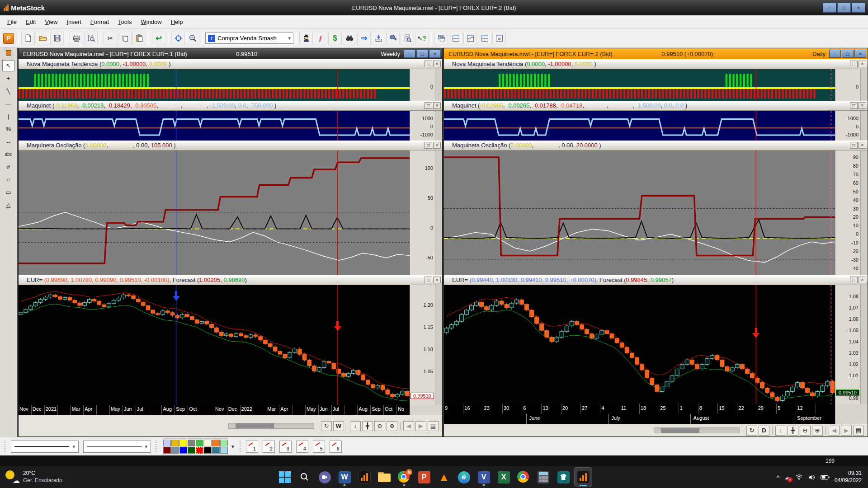 The height and width of the screenshot is (488, 868). What do you see at coordinates (409, 426) in the screenshot?
I see `prev-button: ◀` at bounding box center [409, 426].